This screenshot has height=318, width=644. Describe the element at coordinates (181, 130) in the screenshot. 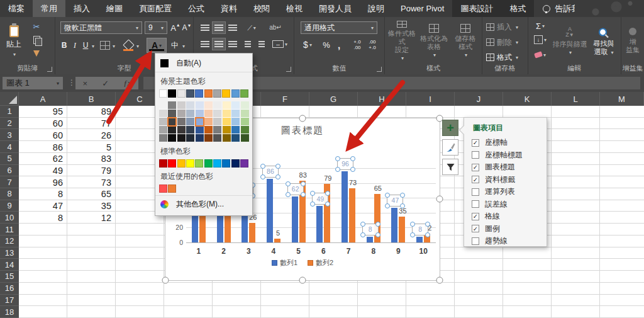

I see `variant-swatch-r3c2` at that location.